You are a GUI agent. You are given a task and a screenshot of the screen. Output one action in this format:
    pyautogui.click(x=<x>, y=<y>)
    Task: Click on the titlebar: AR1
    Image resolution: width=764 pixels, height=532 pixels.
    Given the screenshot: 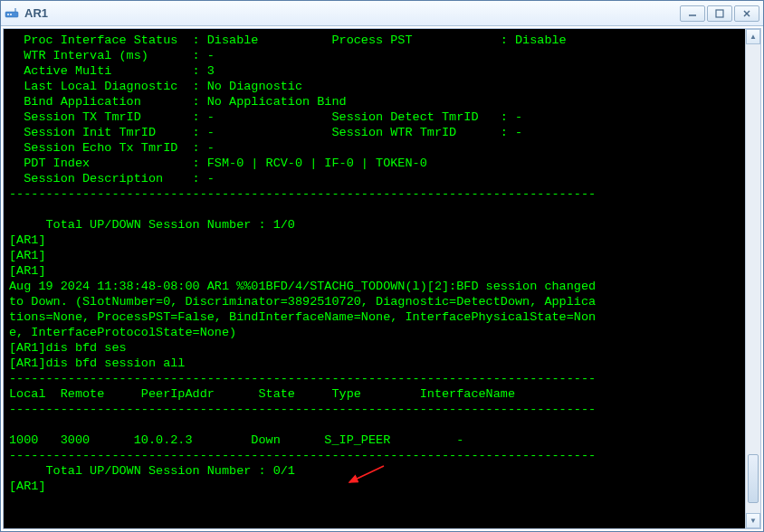 What is the action you would take?
    pyautogui.click(x=382, y=14)
    